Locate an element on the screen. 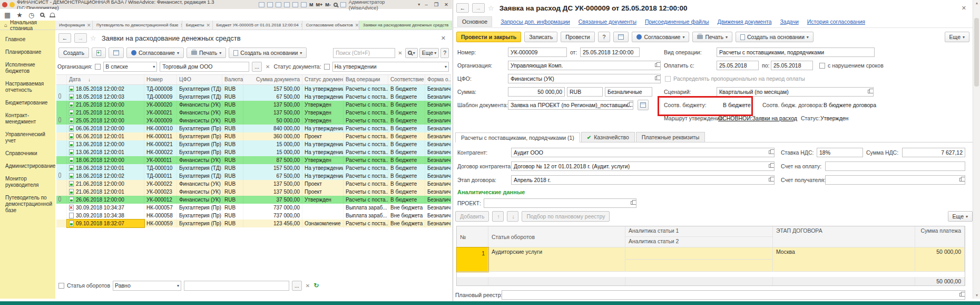 The width and height of the screenshot is (980, 305). print-icon is located at coordinates (270, 5).